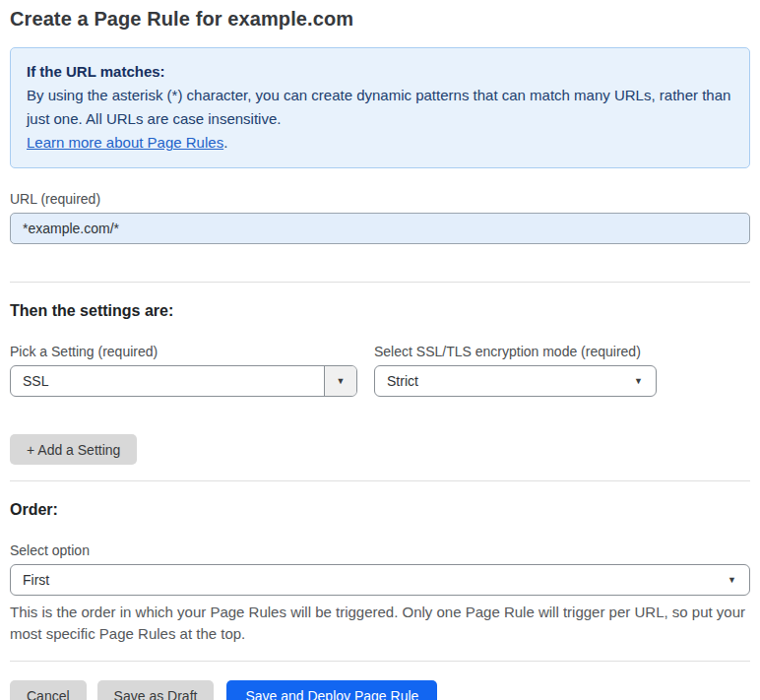 This screenshot has height=700, width=760. What do you see at coordinates (156, 690) in the screenshot?
I see `save-as-draft-button: Save as Draft` at bounding box center [156, 690].